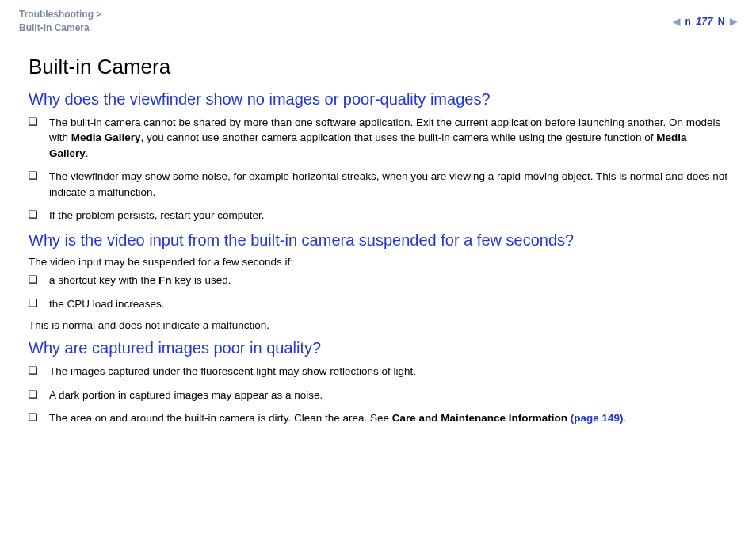  I want to click on list-item: The images captured under the fluorescen…, so click(378, 372).